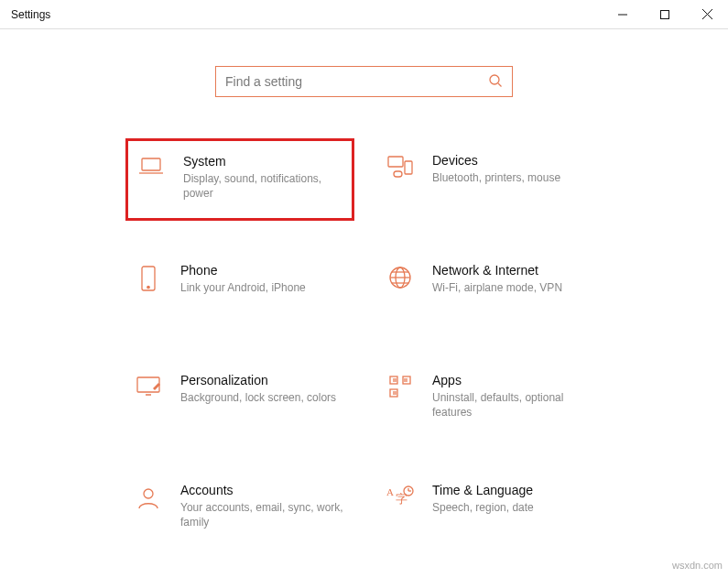 This screenshot has height=578, width=728. Describe the element at coordinates (31, 15) in the screenshot. I see `window-title: Settings` at that location.